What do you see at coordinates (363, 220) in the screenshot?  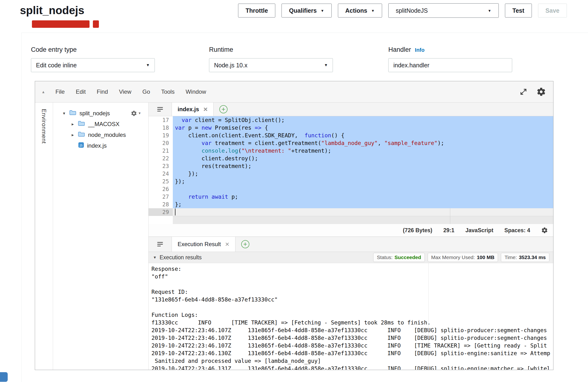 I see `horizontal-scrollbar` at bounding box center [363, 220].